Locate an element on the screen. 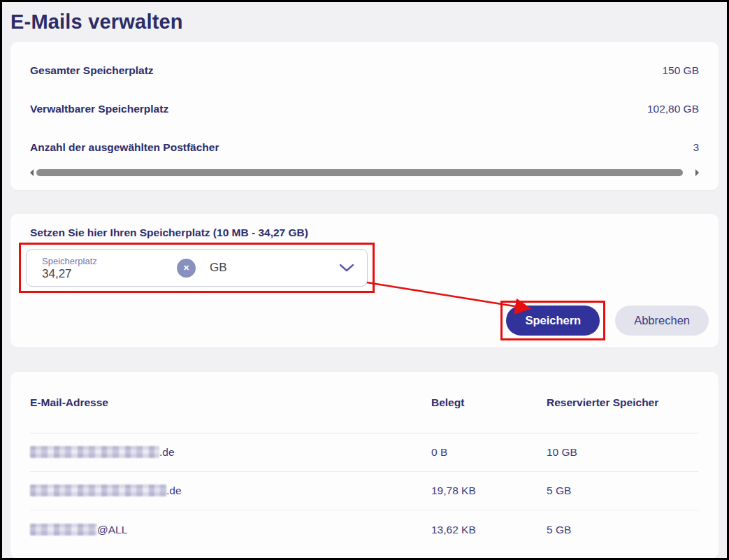  storage-input-label: Speicherplatz is located at coordinates (109, 261).